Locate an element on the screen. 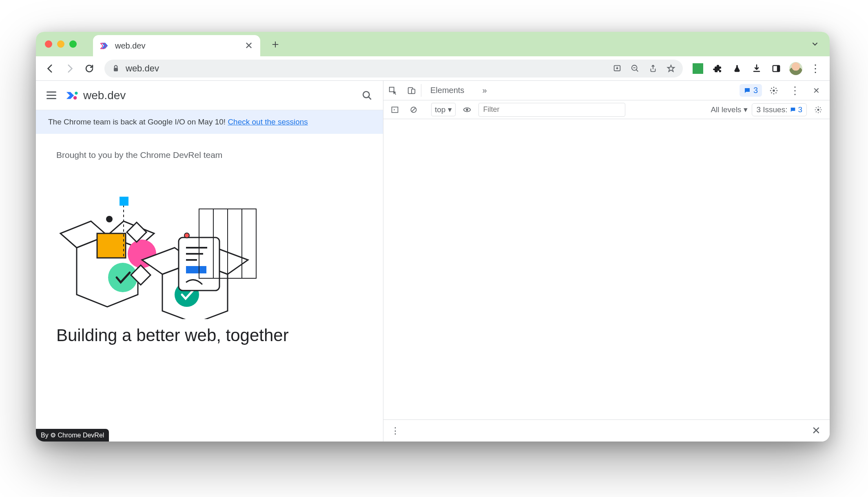 This screenshot has width=868, height=497. devtools-messages-badge: 3 is located at coordinates (751, 91).